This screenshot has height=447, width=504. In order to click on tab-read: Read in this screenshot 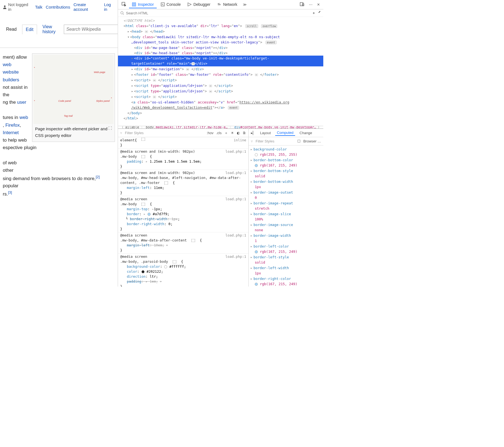, I will do `click(11, 29)`.